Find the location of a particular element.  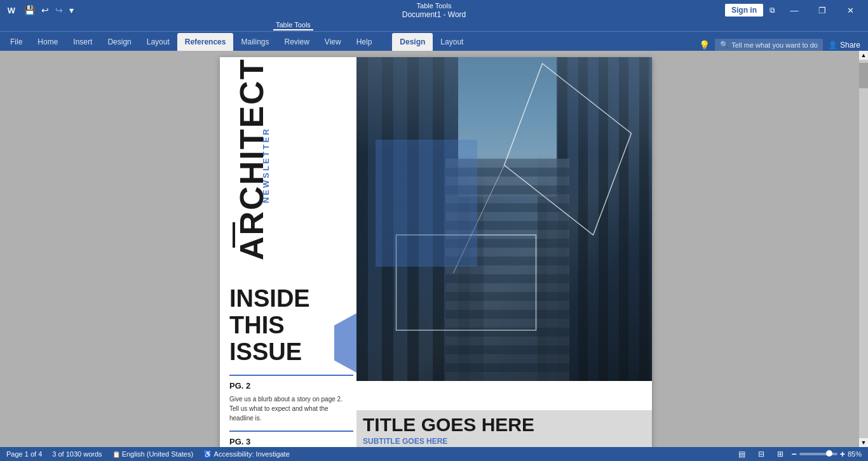

tab-mailings: Mailings is located at coordinates (255, 42).